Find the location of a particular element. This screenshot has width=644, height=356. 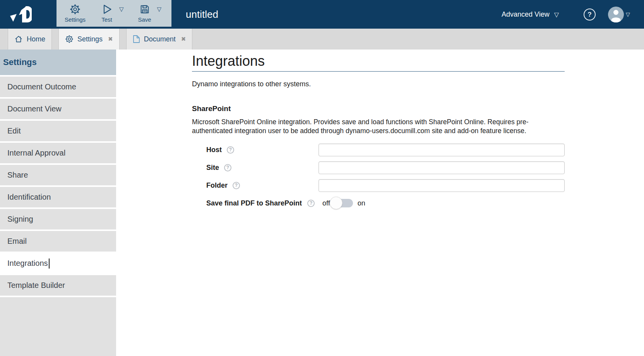

save-pdf-toggle-label: Save final PDF to SharePoint is located at coordinates (254, 204).